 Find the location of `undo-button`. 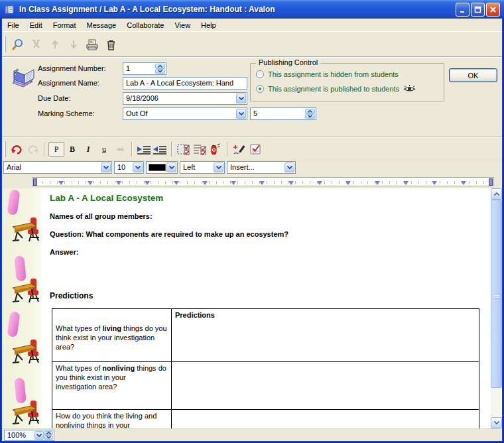

undo-button is located at coordinates (17, 149).